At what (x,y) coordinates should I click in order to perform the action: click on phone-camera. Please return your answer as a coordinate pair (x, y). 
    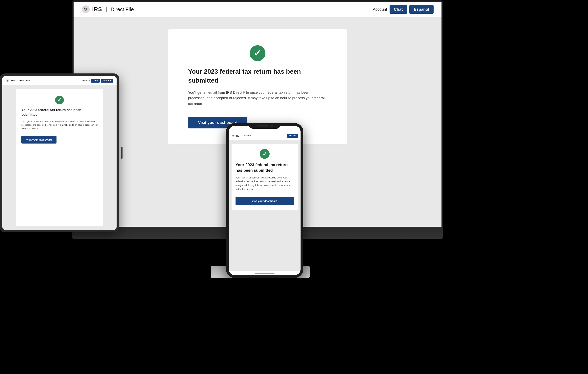
    Looking at the image, I should click on (272, 126).